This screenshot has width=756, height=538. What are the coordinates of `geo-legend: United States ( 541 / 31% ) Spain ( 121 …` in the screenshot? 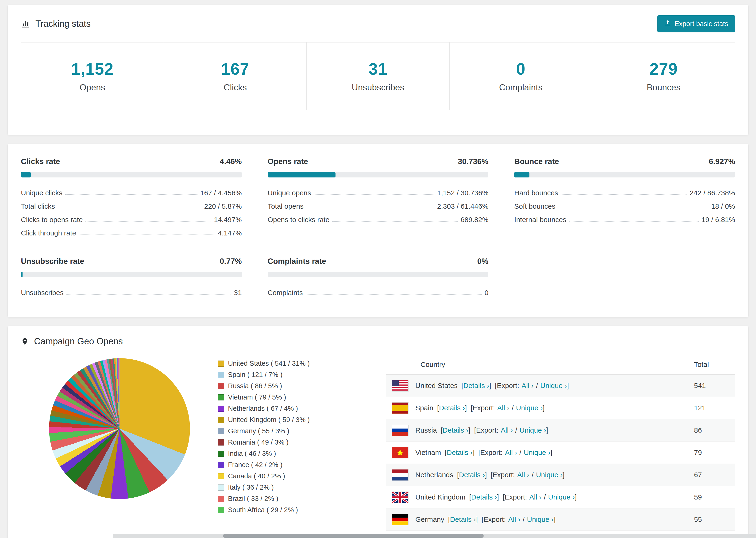 It's located at (300, 443).